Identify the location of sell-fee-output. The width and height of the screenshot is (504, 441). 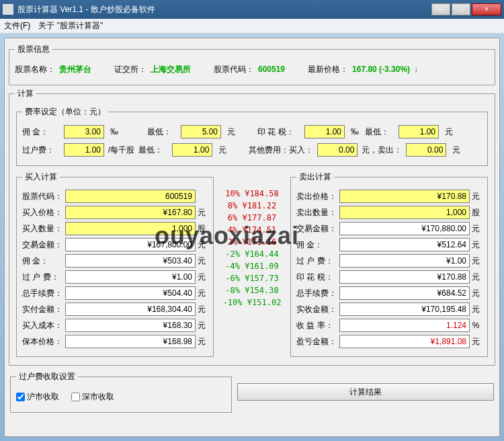
(405, 293).